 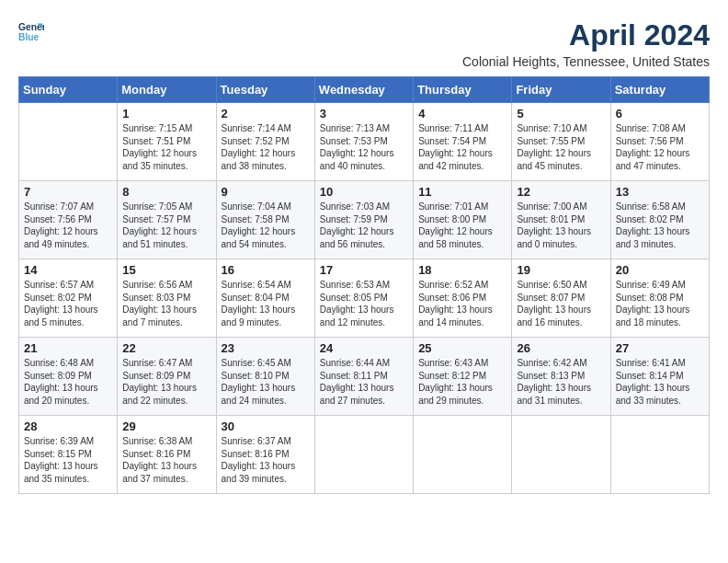 What do you see at coordinates (68, 460) in the screenshot?
I see `day-info: Sunrise: 6:39 AMSunset: 8:15 PMDaylight:…` at bounding box center [68, 460].